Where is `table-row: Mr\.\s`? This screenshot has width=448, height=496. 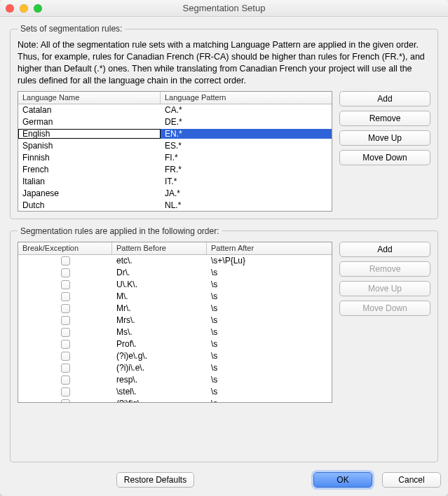
table-row: Mr\.\s is located at coordinates (175, 308).